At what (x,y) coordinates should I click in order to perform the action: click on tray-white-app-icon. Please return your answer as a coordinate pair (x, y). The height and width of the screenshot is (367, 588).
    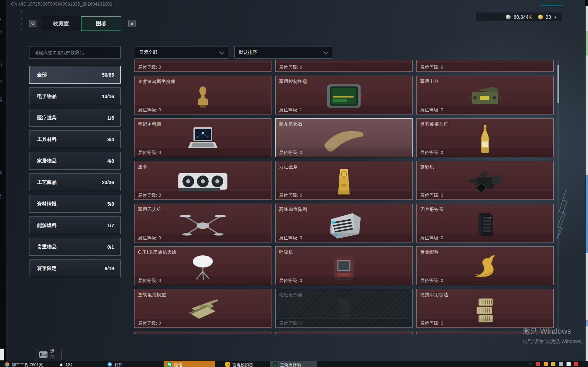
    Looking at the image, I should click on (569, 364).